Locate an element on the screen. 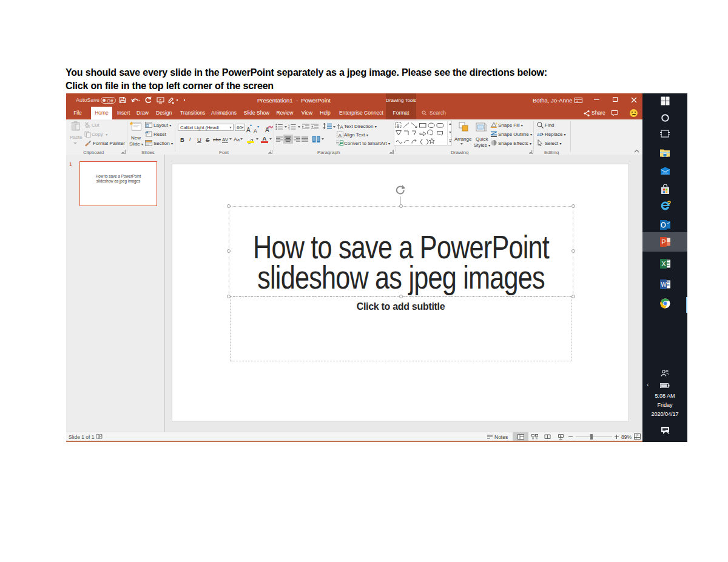 Image resolution: width=728 pixels, height=562 pixels. svg-text: W is located at coordinates (664, 285).